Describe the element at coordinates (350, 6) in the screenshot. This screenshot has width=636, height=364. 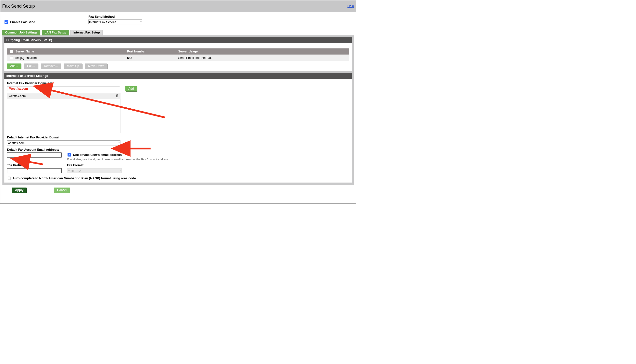
I see `help-link: Help` at that location.